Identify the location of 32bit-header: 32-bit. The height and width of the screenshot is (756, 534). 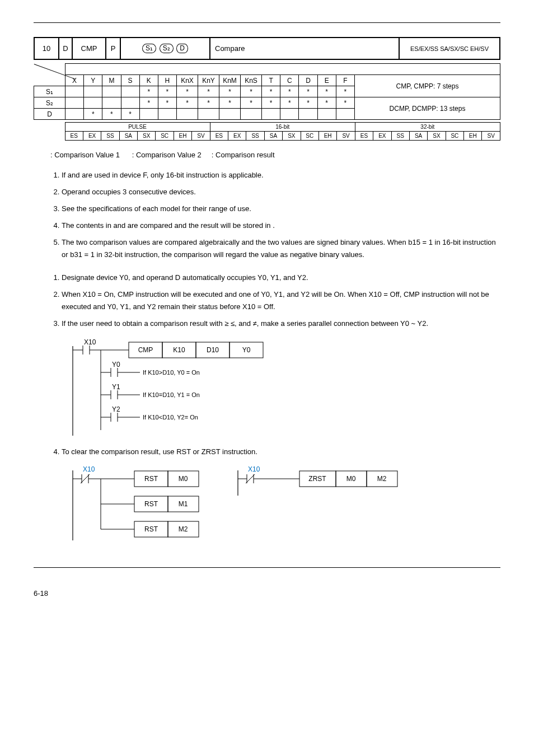
(428, 127).